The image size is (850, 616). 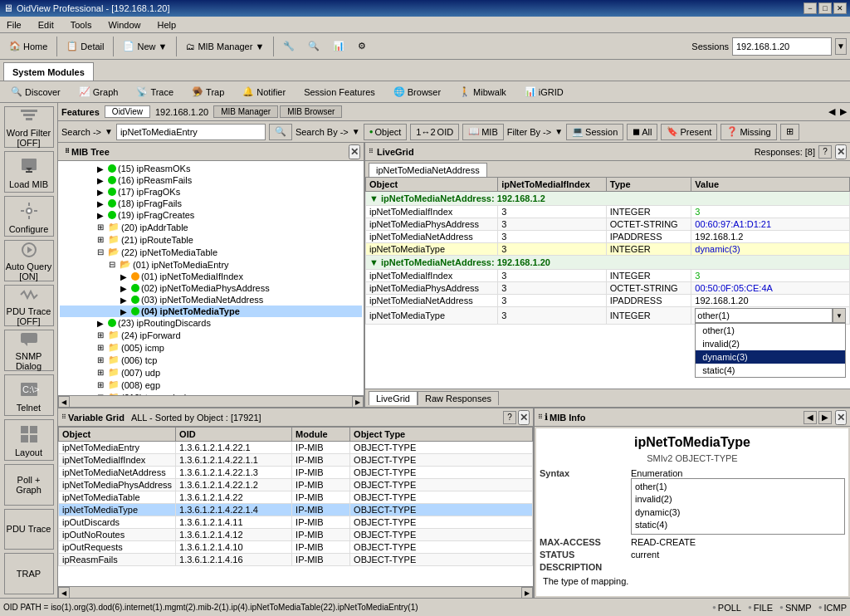 What do you see at coordinates (314, 46) in the screenshot?
I see `toolbar-btn2: 🔍` at bounding box center [314, 46].